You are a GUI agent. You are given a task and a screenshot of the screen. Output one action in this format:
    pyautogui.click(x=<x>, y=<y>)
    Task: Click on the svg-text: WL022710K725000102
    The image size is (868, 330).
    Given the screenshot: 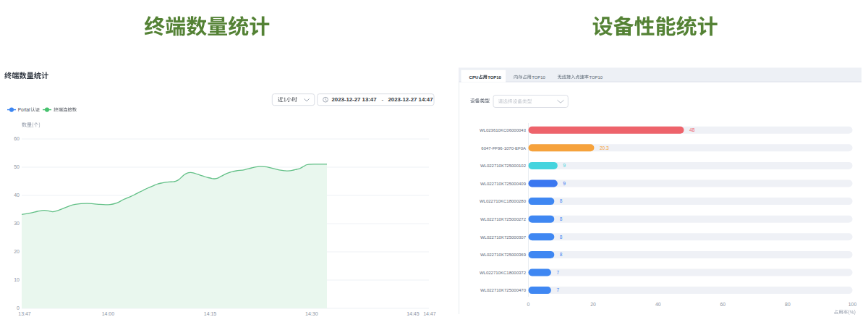 What is the action you would take?
    pyautogui.click(x=503, y=166)
    